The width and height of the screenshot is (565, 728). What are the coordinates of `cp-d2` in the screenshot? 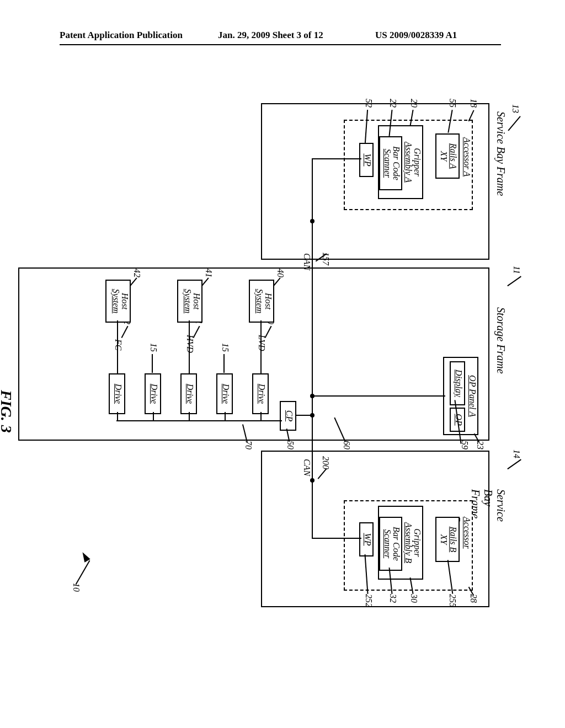 It's located at (225, 417).